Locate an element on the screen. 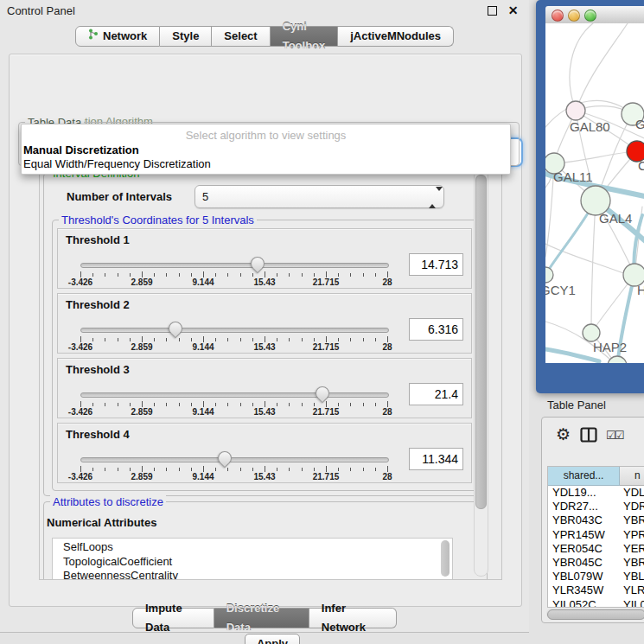 The width and height of the screenshot is (644, 644). network-node-hap2 is located at coordinates (591, 333).